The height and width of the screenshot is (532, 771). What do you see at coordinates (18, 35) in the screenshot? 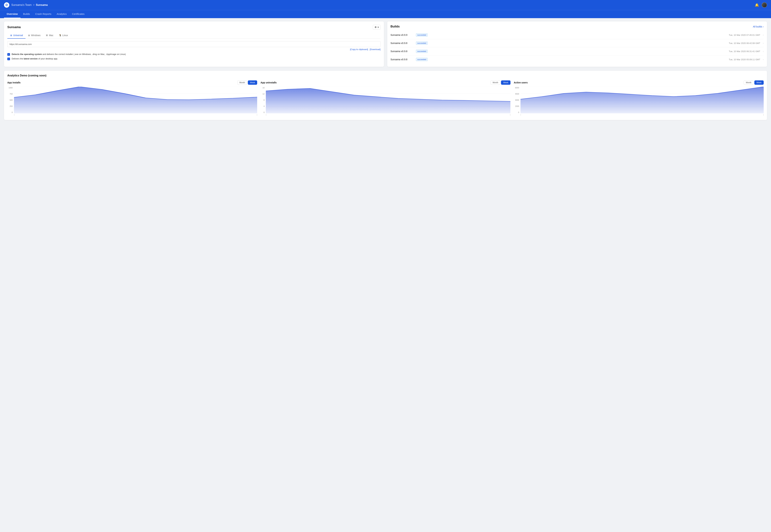
I see `tab-universal-label: Universal` at bounding box center [18, 35].